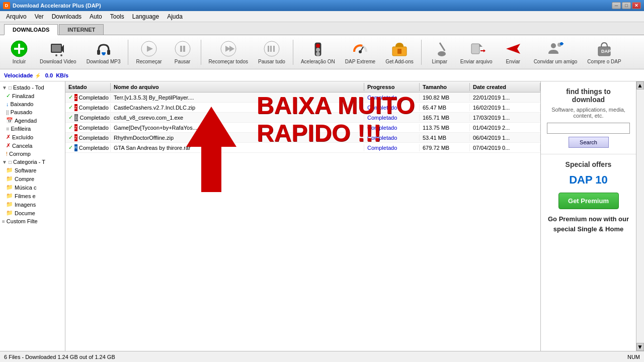 This screenshot has width=644, height=362. I want to click on menu-ajuda: Ajuda, so click(175, 17).